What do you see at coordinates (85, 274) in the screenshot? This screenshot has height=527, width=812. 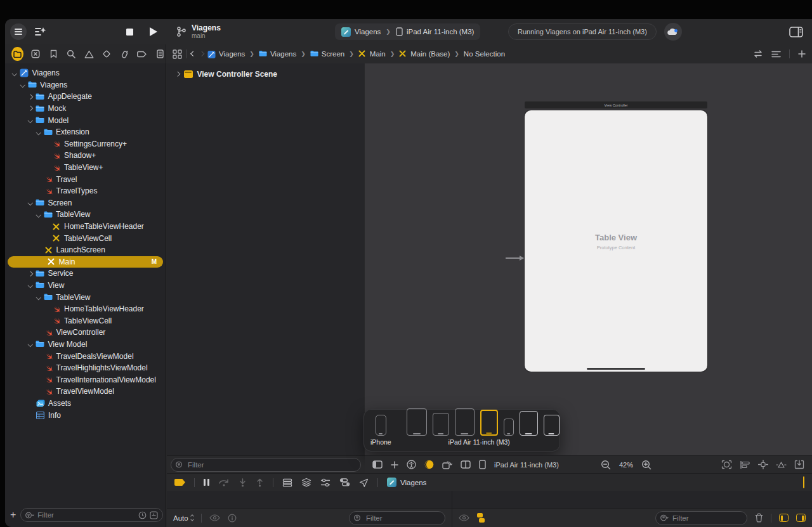 I see `tree-item-service: Service` at bounding box center [85, 274].